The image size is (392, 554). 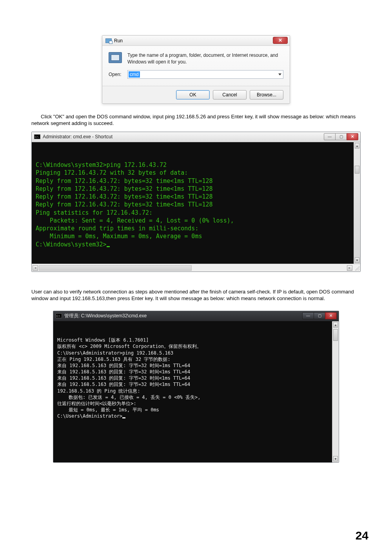 I want to click on resize-grip-icon, so click(x=357, y=268).